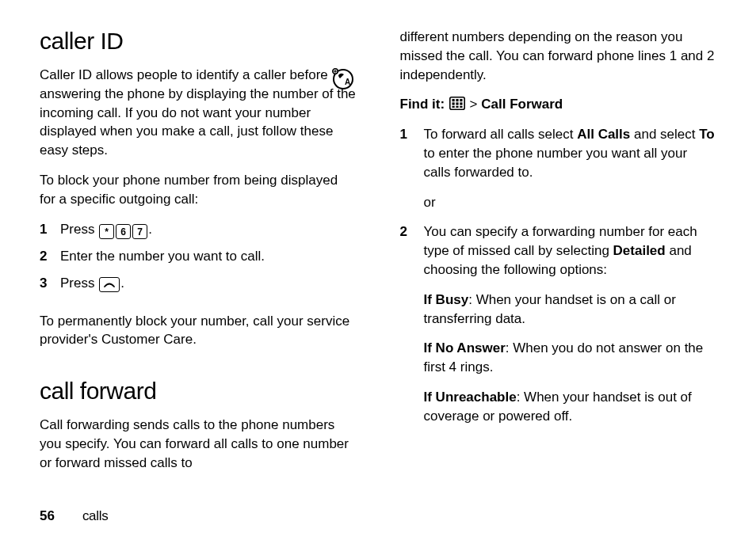  What do you see at coordinates (198, 119) in the screenshot?
I see `caller-id-intro-wrap: A Caller ID allows people to identify a …` at bounding box center [198, 119].